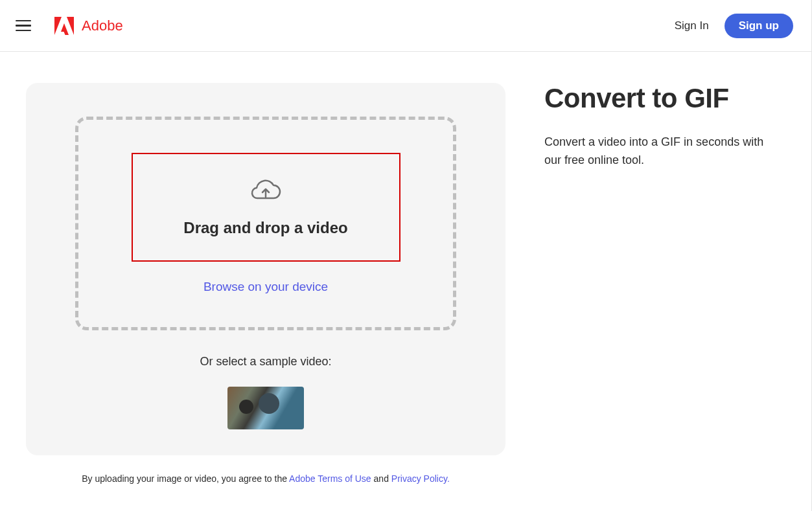 Image resolution: width=812 pixels, height=511 pixels. Describe the element at coordinates (692, 26) in the screenshot. I see `sign-in-link: Sign In` at that location.